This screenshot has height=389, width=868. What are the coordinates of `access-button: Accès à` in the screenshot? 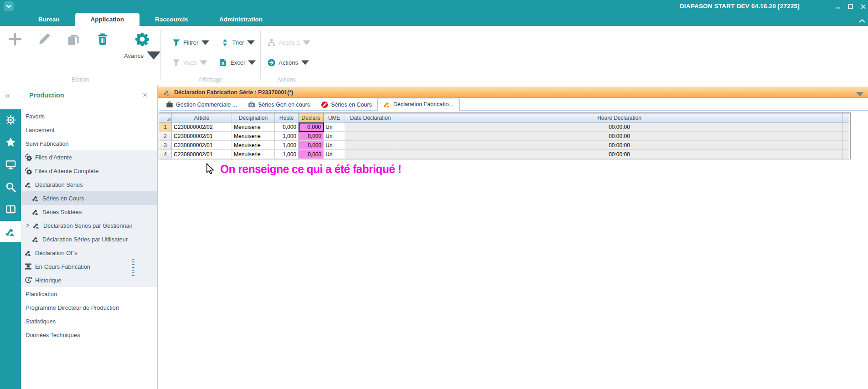 It's located at (289, 43).